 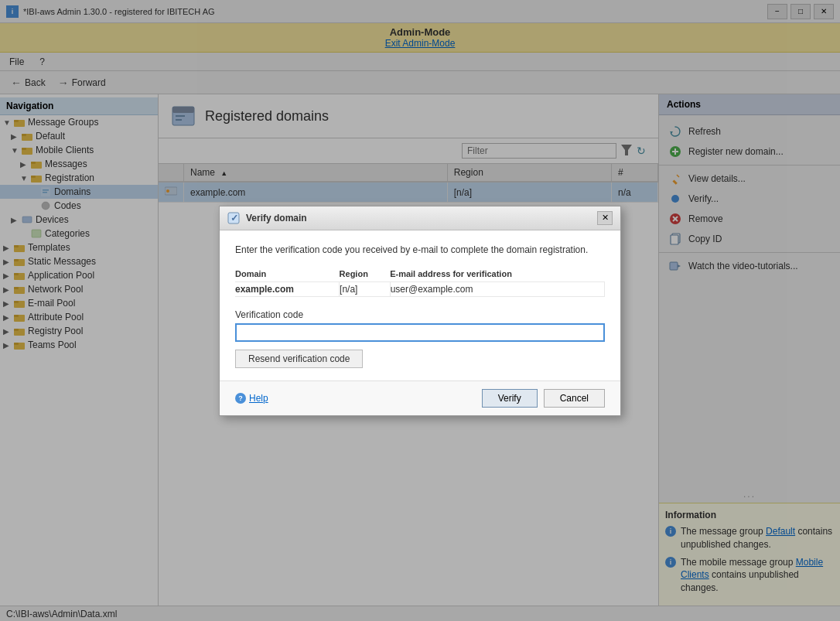 I want to click on help-icon: ?, so click(x=241, y=398).